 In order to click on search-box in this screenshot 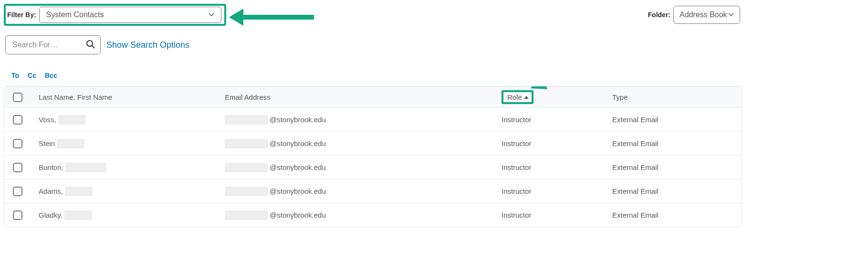, I will do `click(53, 45)`.